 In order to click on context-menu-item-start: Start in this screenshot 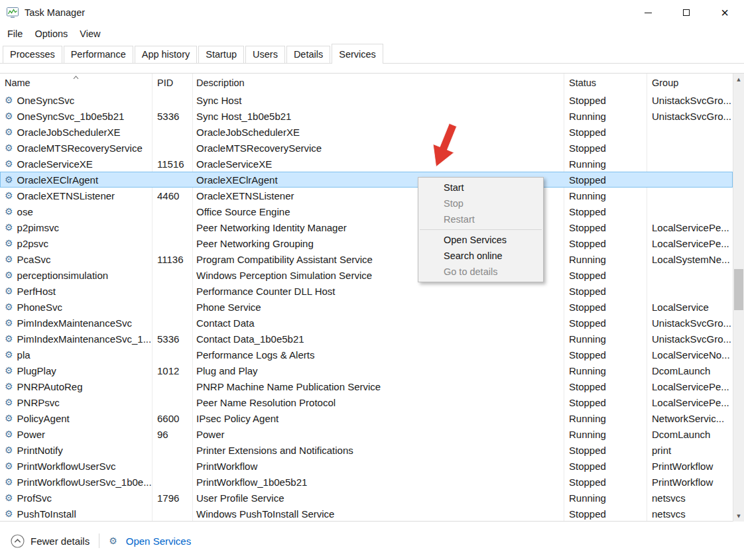, I will do `click(481, 188)`.